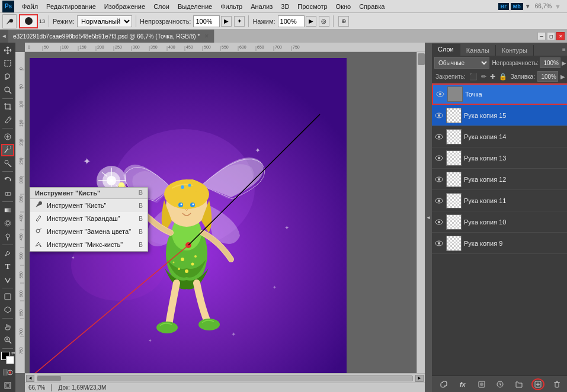 Image resolution: width=567 pixels, height=392 pixels. Describe the element at coordinates (444, 384) in the screenshot. I see `layer-link-btn` at that location.